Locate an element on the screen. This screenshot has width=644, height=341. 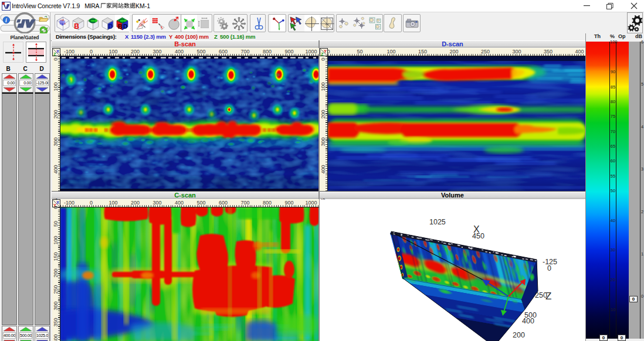
svg-text: 400 is located at coordinates (528, 321).